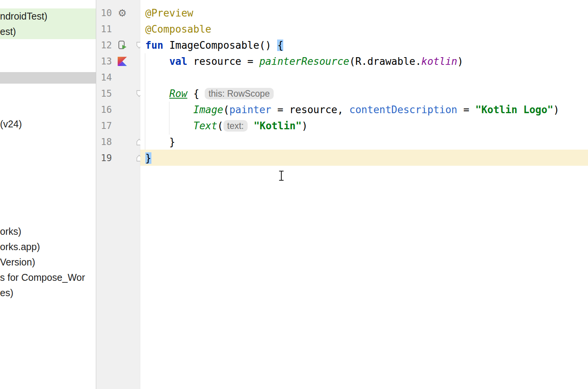 This screenshot has width=588, height=389. What do you see at coordinates (48, 262) in the screenshot?
I see `tree-item: Version)` at bounding box center [48, 262].